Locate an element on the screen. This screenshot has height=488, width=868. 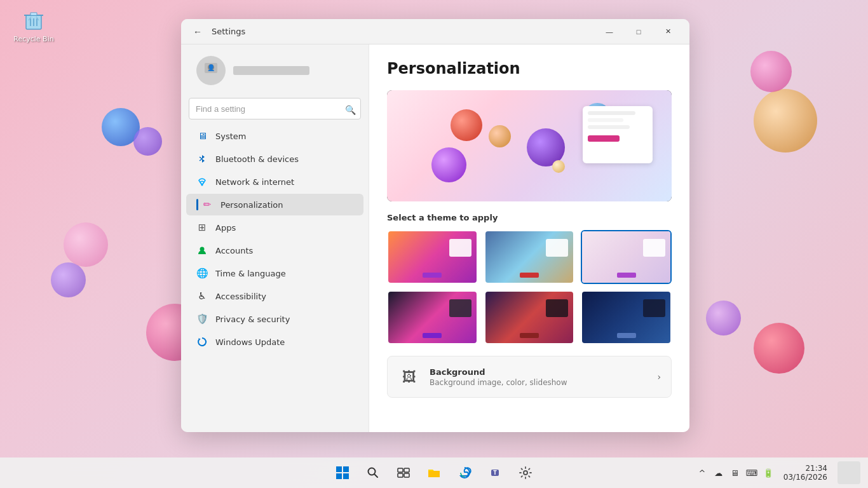
personalization-icon: ✏️ is located at coordinates (207, 205).